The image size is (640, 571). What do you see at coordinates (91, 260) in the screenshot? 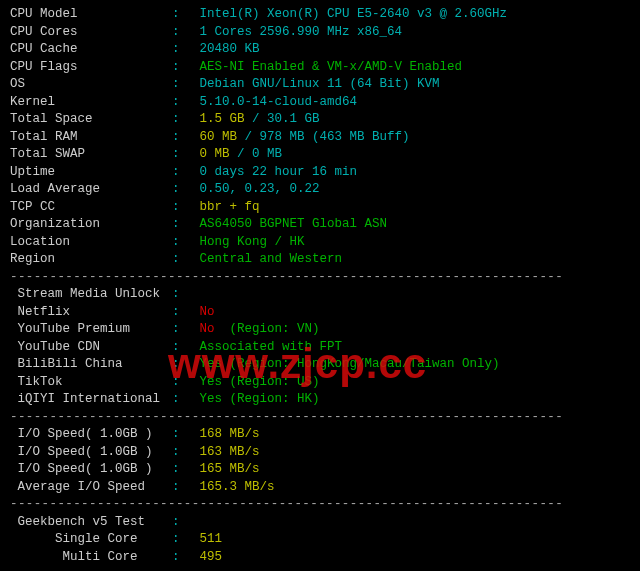
I see `label: Region` at bounding box center [91, 260].